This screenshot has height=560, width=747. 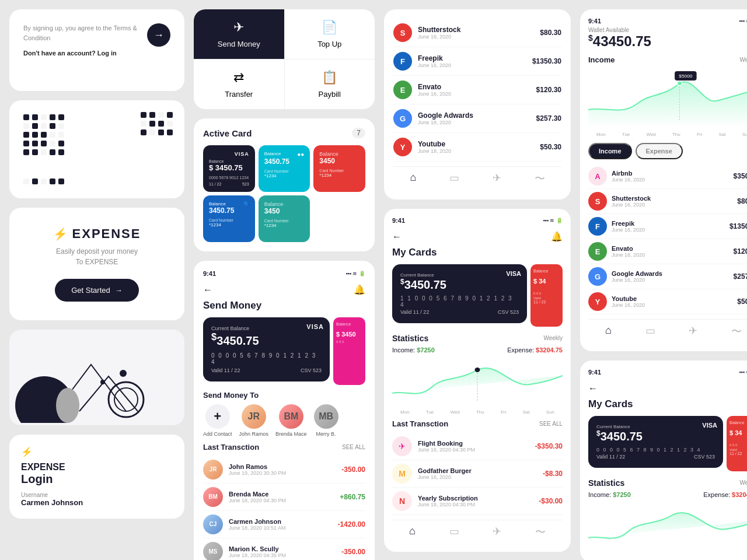 What do you see at coordinates (743, 60) in the screenshot?
I see `weekly-dropdown: Weekly` at bounding box center [743, 60].